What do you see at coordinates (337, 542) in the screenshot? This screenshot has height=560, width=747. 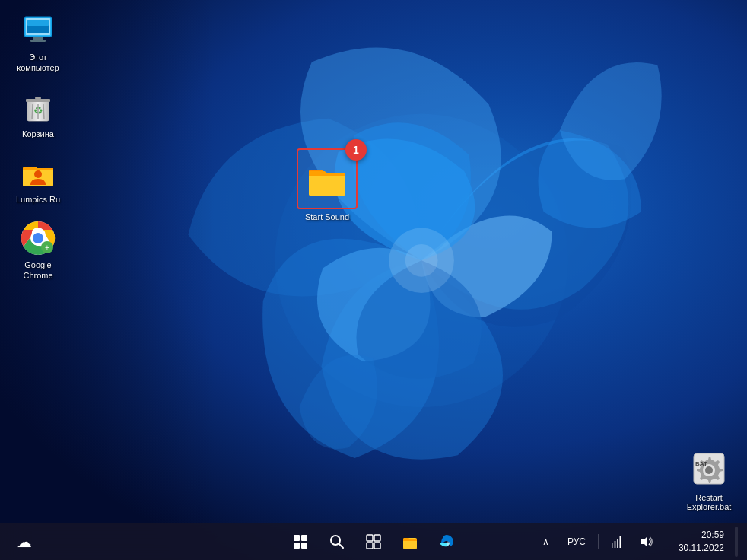 I see `search-icon` at bounding box center [337, 542].